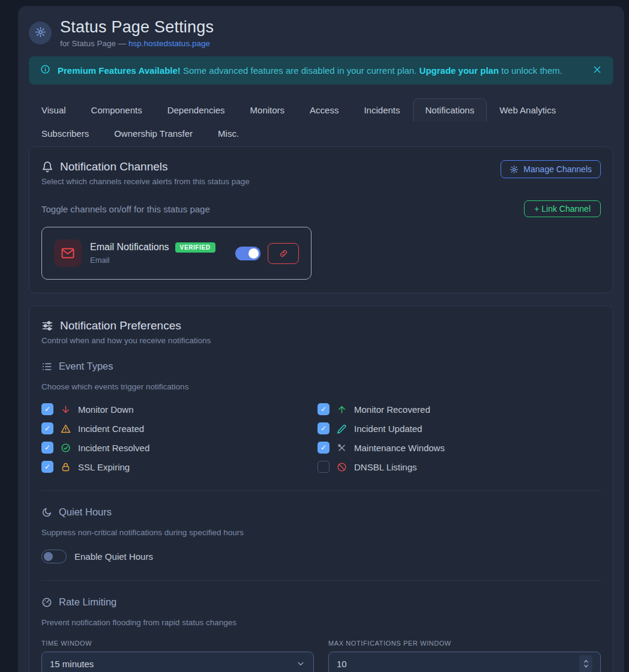 This screenshot has height=672, width=629. Describe the element at coordinates (114, 557) in the screenshot. I see `quiet-hours-toggle-label: Enable Quiet Hours` at that location.